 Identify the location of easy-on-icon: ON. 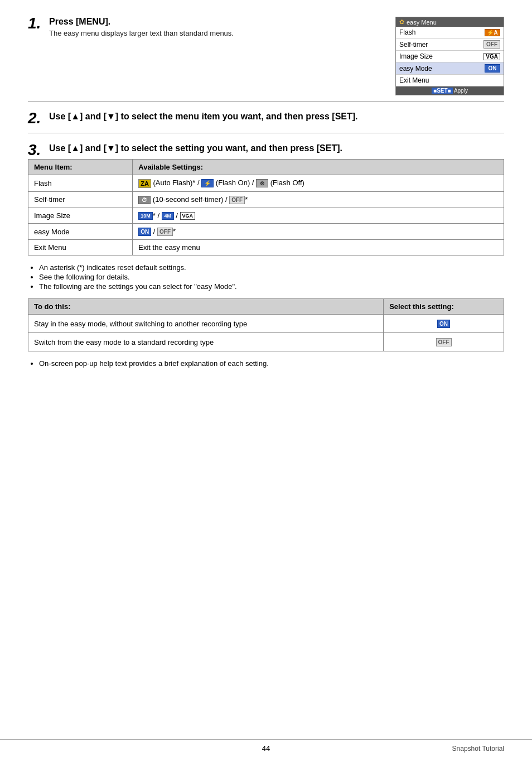
(145, 232).